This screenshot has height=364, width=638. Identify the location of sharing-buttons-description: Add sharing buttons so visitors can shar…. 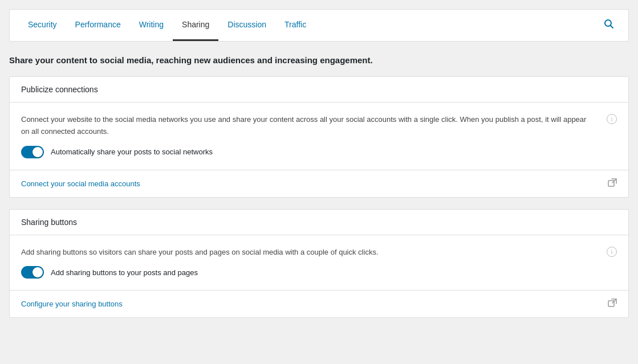
(319, 253).